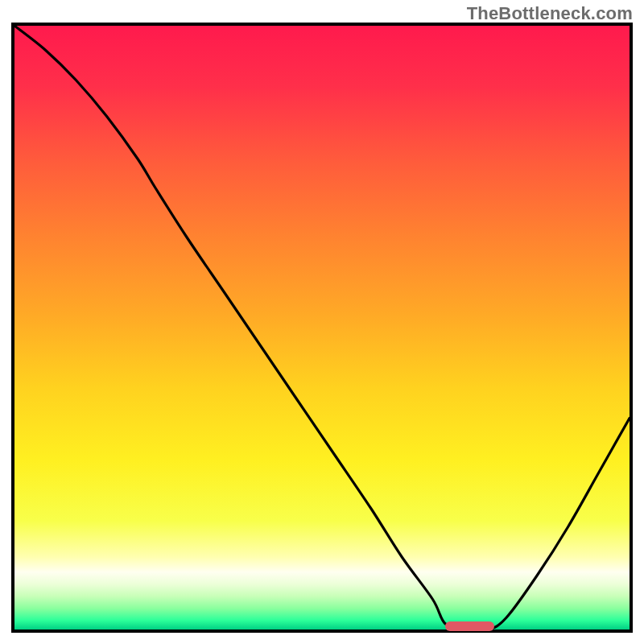 The image size is (644, 644). Describe the element at coordinates (470, 626) in the screenshot. I see `chart-minimum-marker` at that location.